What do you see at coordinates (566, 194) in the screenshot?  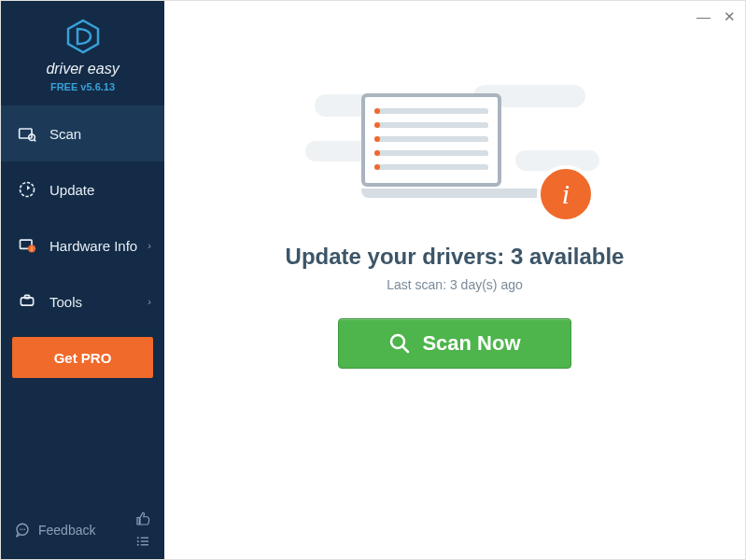 I see `info-badge-icon: i` at bounding box center [566, 194].